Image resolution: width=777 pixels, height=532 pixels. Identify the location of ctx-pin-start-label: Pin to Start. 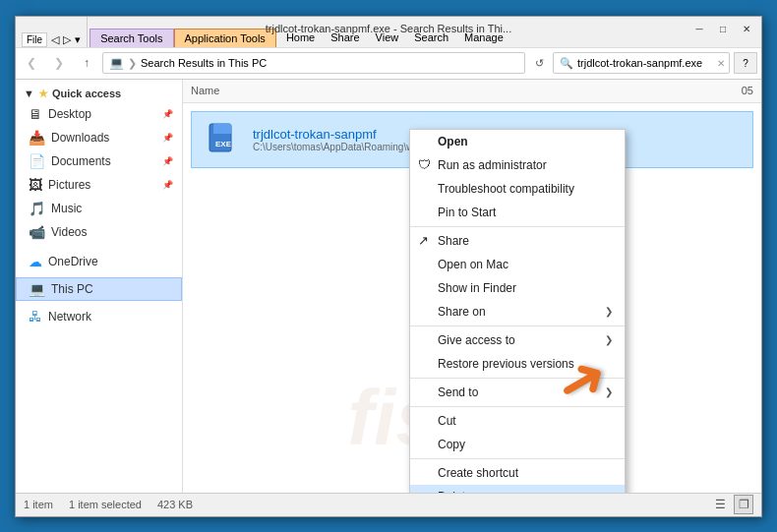
(466, 212).